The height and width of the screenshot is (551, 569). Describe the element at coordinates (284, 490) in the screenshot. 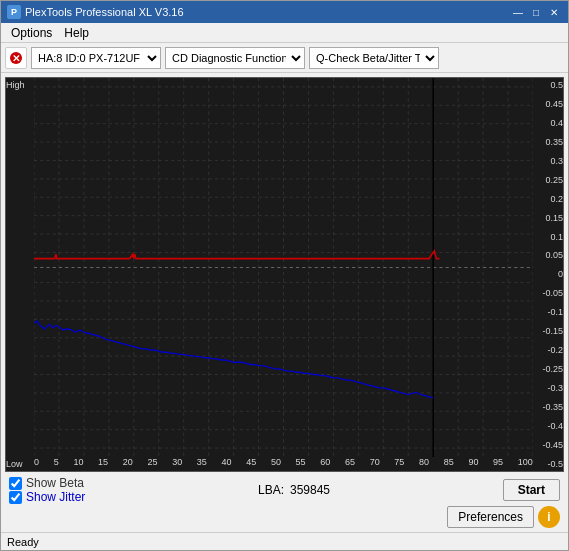

I see `bottom-row1: Show Beta Show Jitter LBA: 359845 Start` at that location.